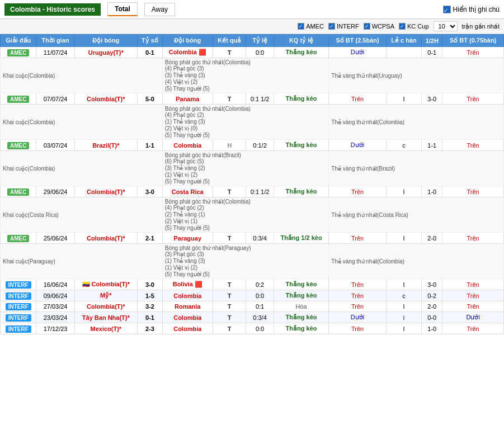  What do you see at coordinates (187, 53) in the screenshot?
I see `team2-cell: Colombia 🟥` at bounding box center [187, 53].